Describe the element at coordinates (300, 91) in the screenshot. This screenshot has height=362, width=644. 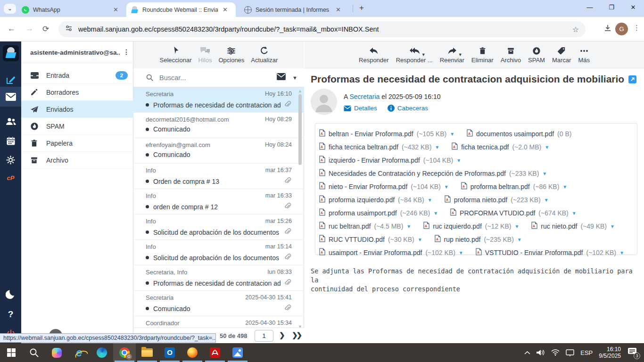
I see `scroll-up-icon: ▲` at that location.